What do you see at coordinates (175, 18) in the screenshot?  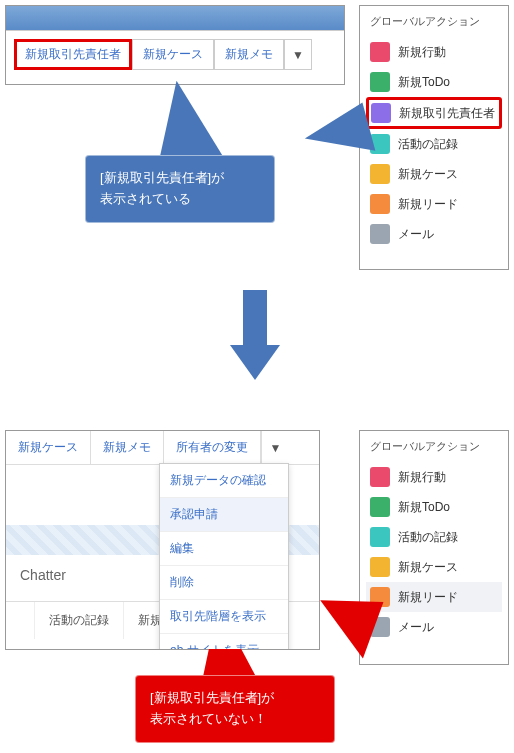 I see `banner-strip` at bounding box center [175, 18].